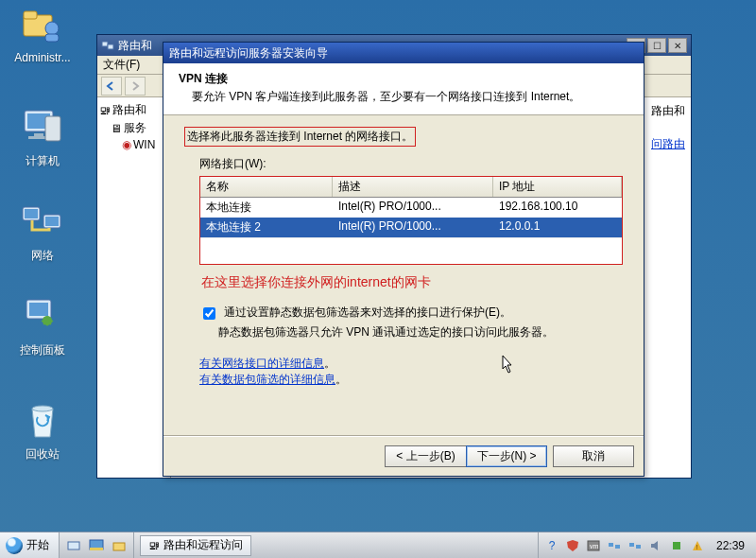 Image resolution: width=756 pixels, height=558 pixels. What do you see at coordinates (43, 58) in the screenshot?
I see `desktop-icon-label: Administr...` at bounding box center [43, 58].